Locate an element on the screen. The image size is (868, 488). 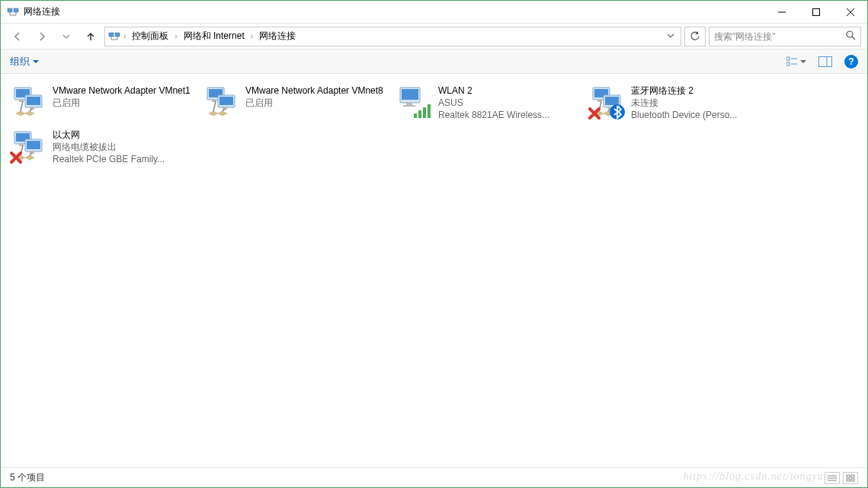
connection-name: VMware Network Adapter VMnet8 is located at coordinates (314, 91).